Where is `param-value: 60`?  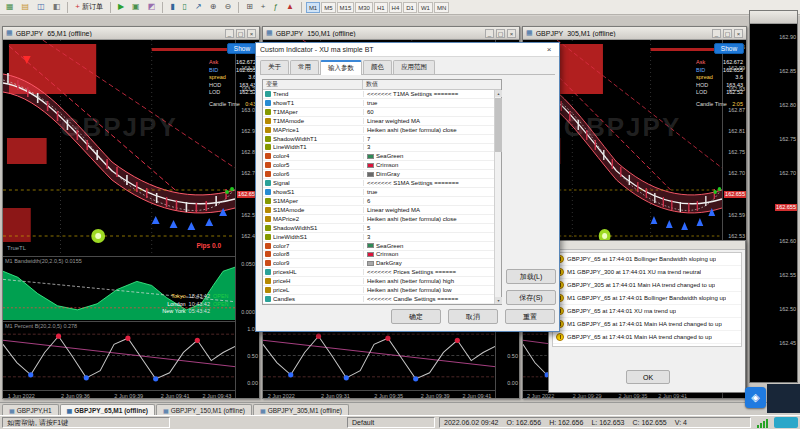
param-value: 60 is located at coordinates (428, 112).